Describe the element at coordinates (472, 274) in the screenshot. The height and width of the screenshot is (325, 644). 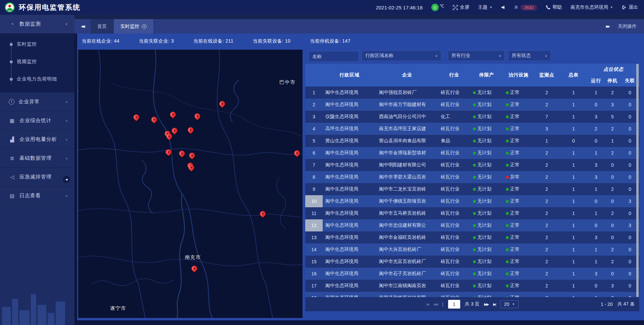
I see `table-row: 16阆中生态环境局阆中市石子页岩机砖厂砖瓦行业无计划正常21300` at that location.